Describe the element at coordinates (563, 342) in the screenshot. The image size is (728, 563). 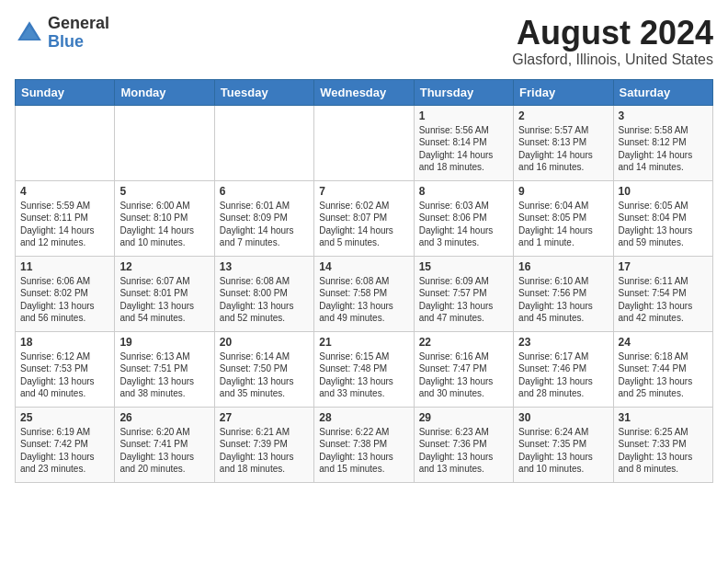
I see `day-number: 23` at that location.